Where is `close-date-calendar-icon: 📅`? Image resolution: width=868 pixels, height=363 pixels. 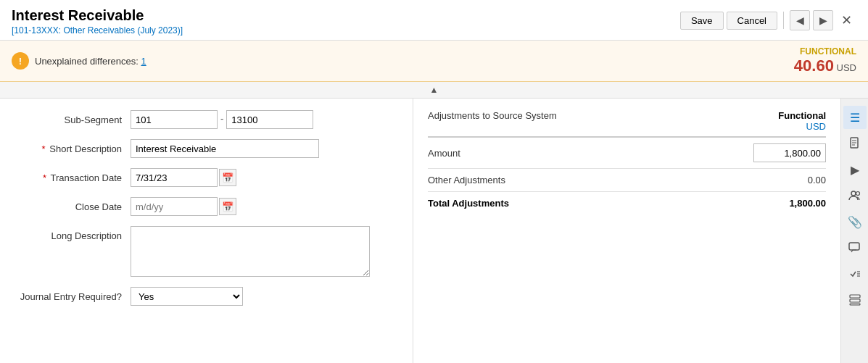
close-date-calendar-icon: 📅 is located at coordinates (228, 206).